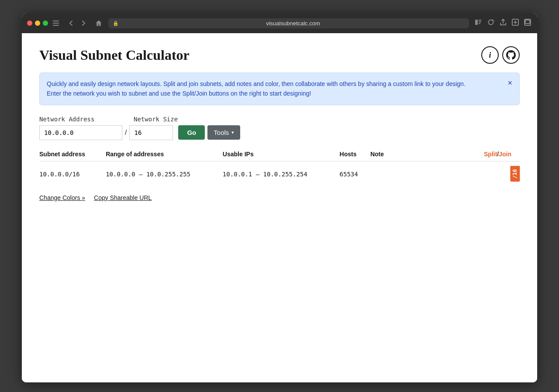 This screenshot has width=559, height=392. What do you see at coordinates (491, 23) in the screenshot?
I see `reload-button` at bounding box center [491, 23].